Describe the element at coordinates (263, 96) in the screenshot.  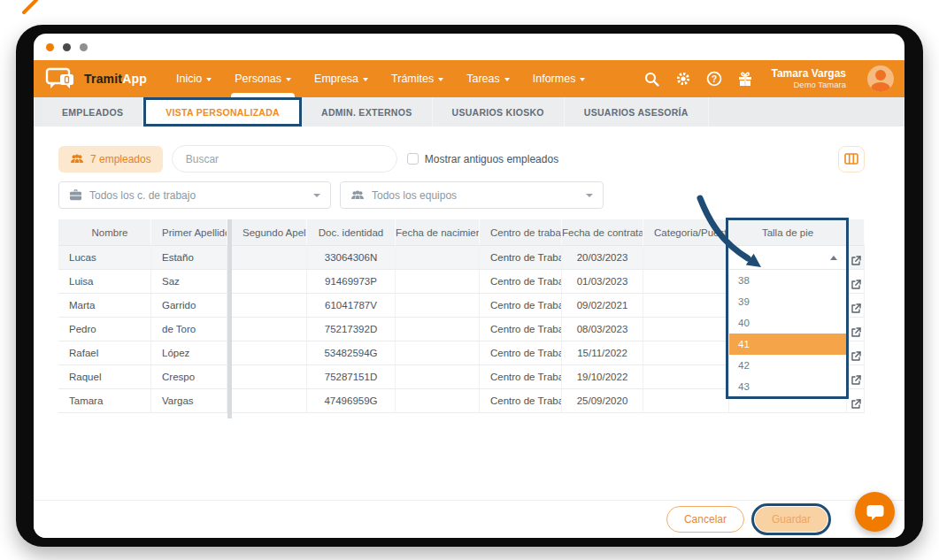
I see `active-menu-indicator` at that location.